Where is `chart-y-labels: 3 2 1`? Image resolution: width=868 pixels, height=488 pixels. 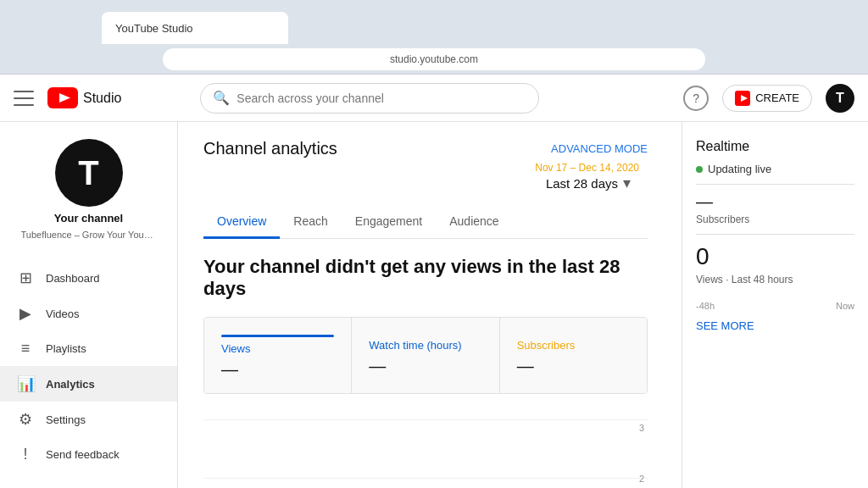 chart-y-labels: 3 2 1 is located at coordinates (635, 454).